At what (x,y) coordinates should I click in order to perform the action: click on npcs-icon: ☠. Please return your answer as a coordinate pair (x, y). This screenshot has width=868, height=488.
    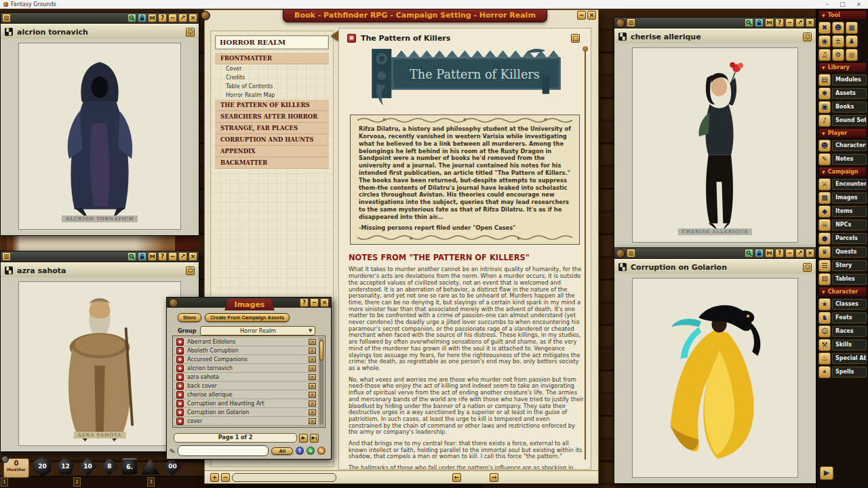
    Looking at the image, I should click on (825, 225).